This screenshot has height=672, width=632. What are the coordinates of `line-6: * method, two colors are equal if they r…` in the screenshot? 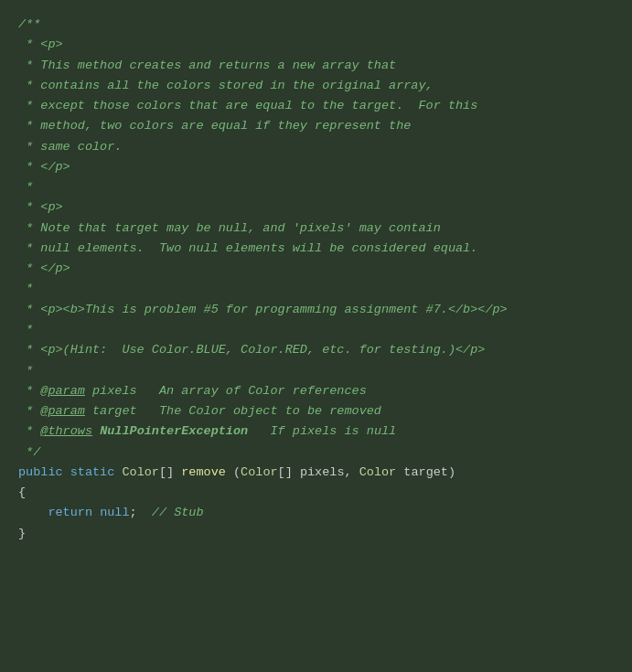 It's located at (316, 126).